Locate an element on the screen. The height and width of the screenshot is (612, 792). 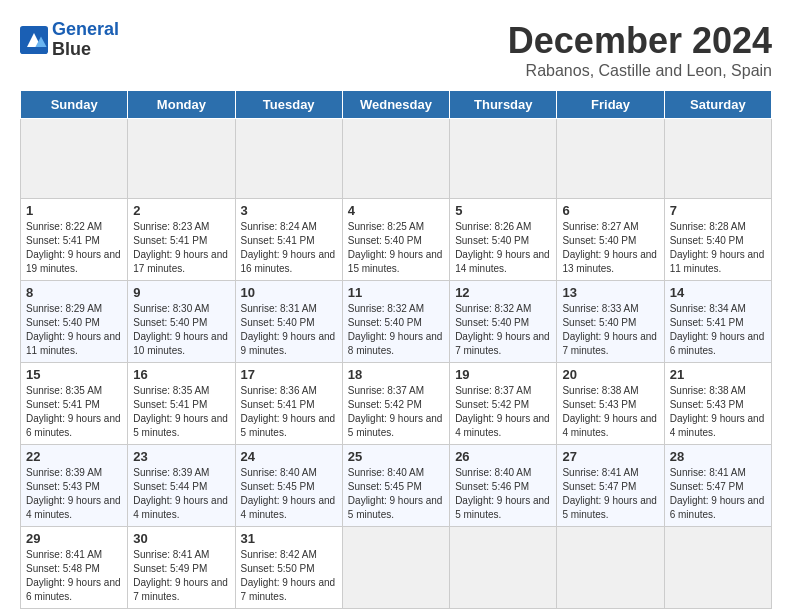
weekday-header-cell: Wednesday is located at coordinates (396, 105).